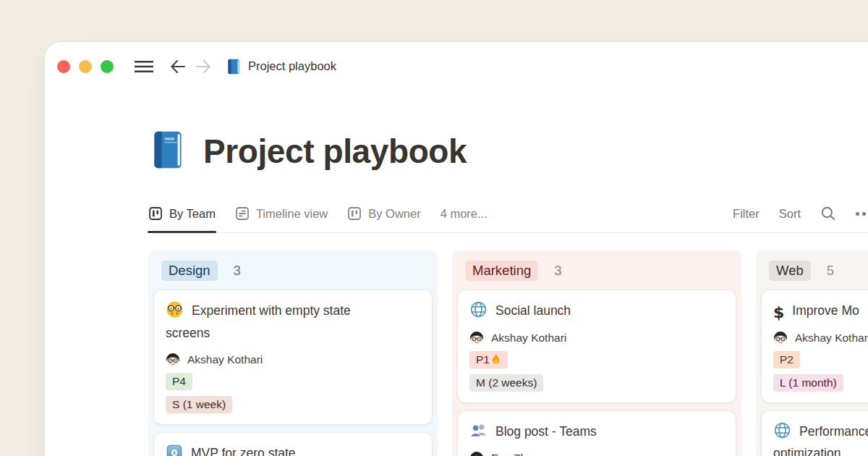 The image size is (868, 456). Describe the element at coordinates (597, 431) in the screenshot. I see `card-title: Blog post - Teams` at that location.